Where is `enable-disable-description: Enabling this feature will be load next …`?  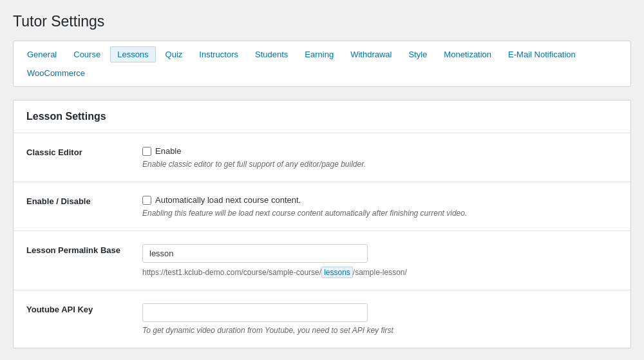 enable-disable-description: Enabling this feature will be load next … is located at coordinates (380, 213).